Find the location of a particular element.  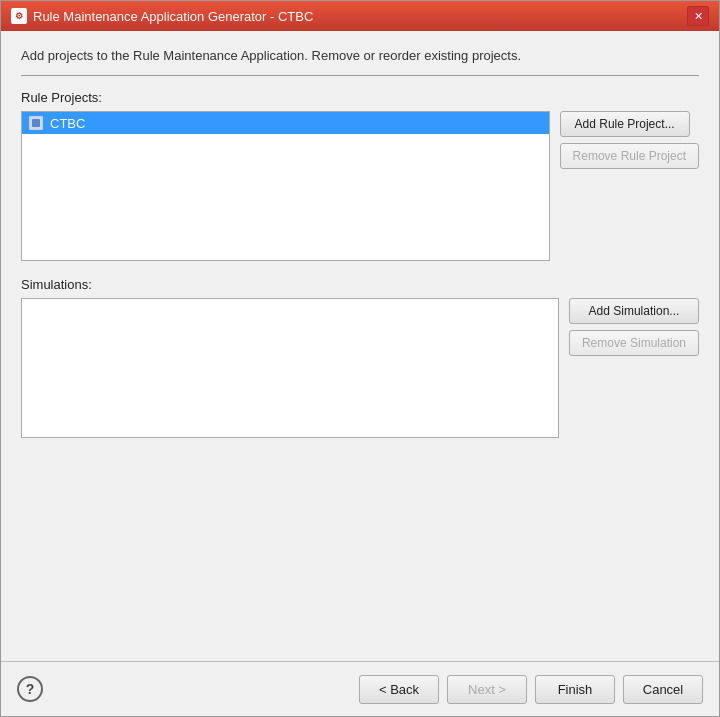

footer-left: ? is located at coordinates (30, 689).